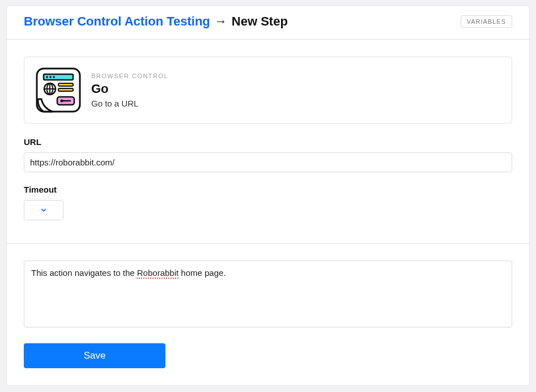  Describe the element at coordinates (158, 273) in the screenshot. I see `spellcheck-word: Roborabbit` at that location.